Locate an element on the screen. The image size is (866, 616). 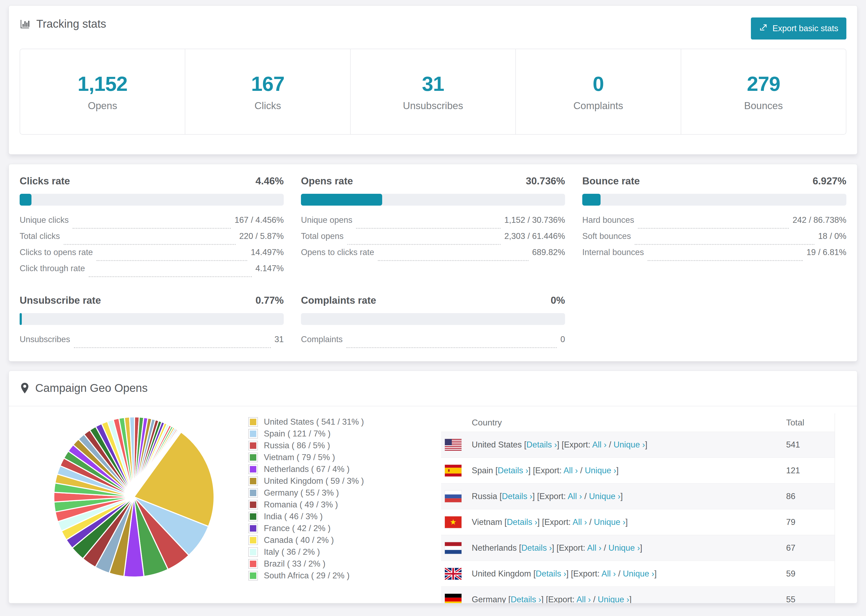
rate-rows: Unsubscribes31 is located at coordinates (152, 343).